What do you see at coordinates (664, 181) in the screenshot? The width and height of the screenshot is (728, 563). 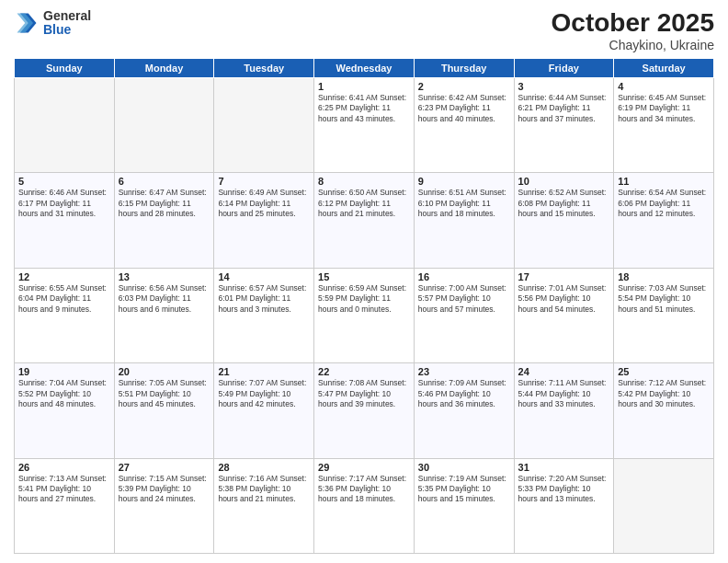 I see `day-number: 11` at bounding box center [664, 181].